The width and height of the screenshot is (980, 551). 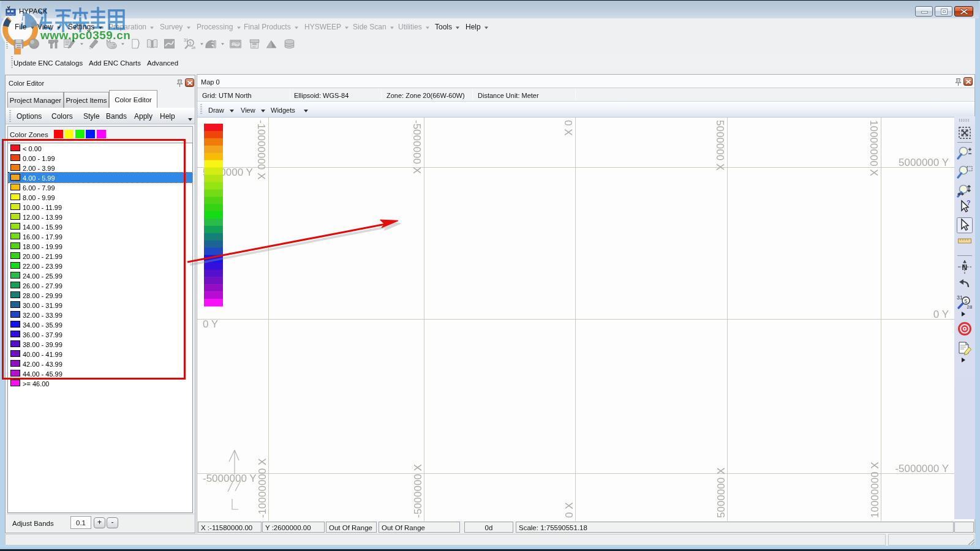 What do you see at coordinates (965, 268) in the screenshot?
I see `svg-text: N` at bounding box center [965, 268].